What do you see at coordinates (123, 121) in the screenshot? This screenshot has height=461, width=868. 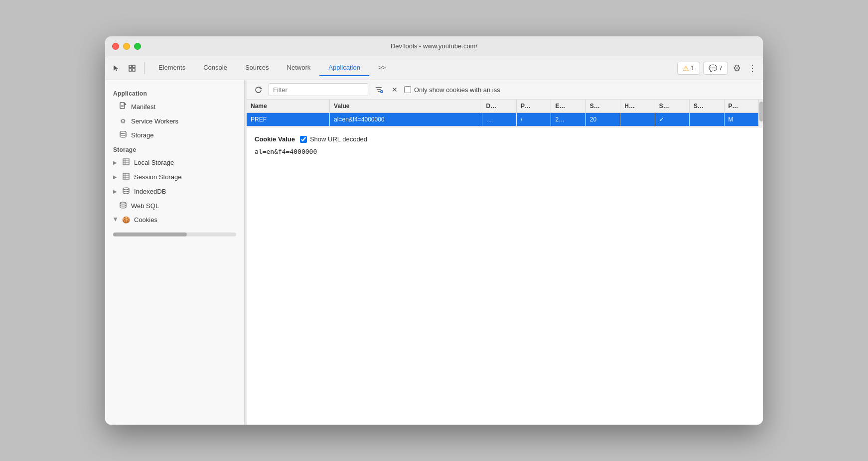 I see `service-workers-icon: ⚙` at bounding box center [123, 121].